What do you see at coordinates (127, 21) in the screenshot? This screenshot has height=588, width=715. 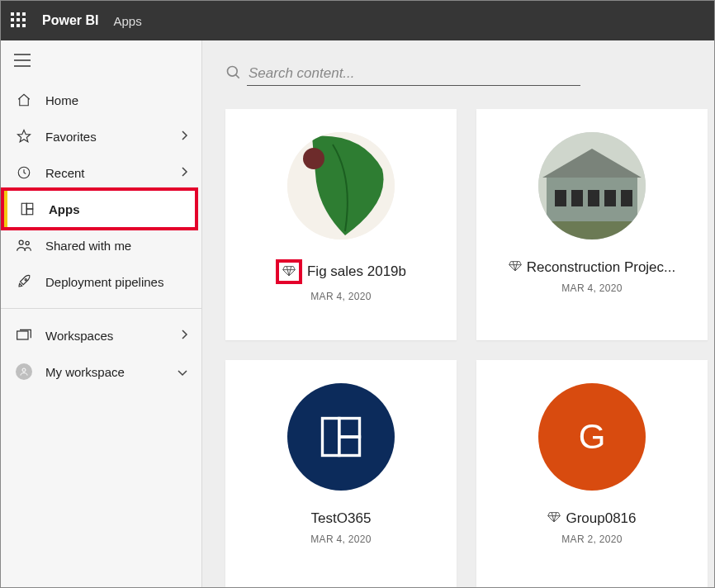 I see `breadcrumb: Apps` at bounding box center [127, 21].